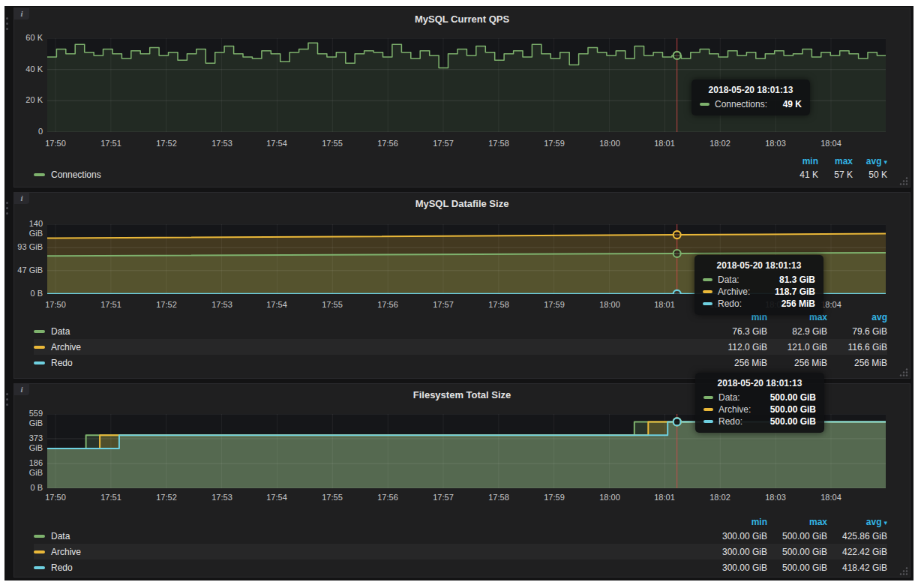 The height and width of the screenshot is (588, 918). Describe the element at coordinates (388, 304) in the screenshot. I see `x-tick-label: 17:56` at that location.